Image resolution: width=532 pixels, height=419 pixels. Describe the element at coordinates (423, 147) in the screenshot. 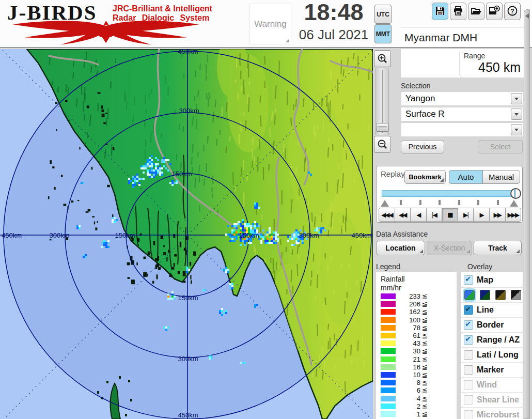

I see `previous-button: Previous` at that location.